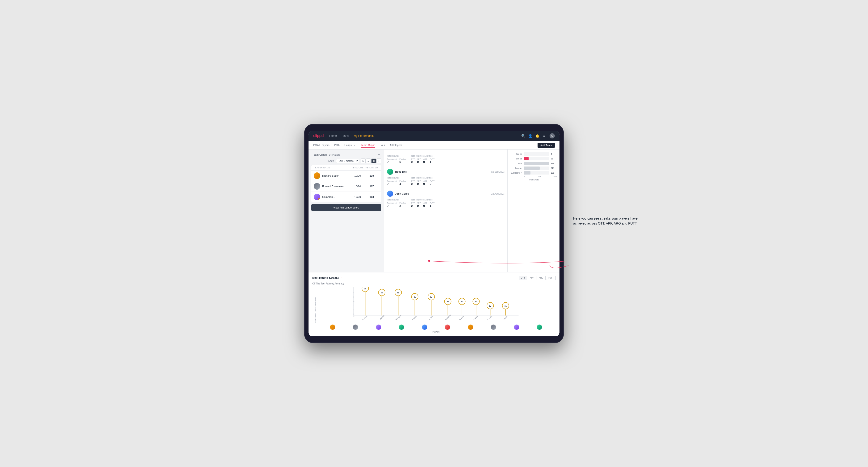  I want to click on show-label: Show, so click(331, 161).